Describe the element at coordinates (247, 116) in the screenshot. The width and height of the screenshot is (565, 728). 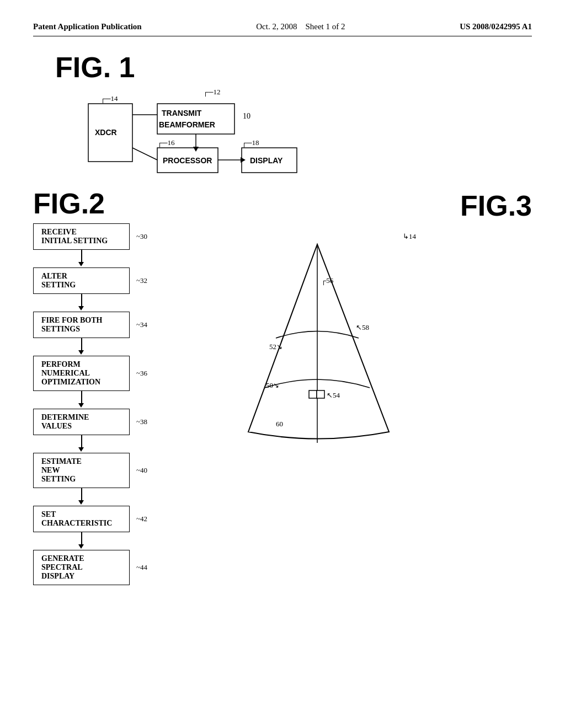
I see `svg-text: 10` at that location.